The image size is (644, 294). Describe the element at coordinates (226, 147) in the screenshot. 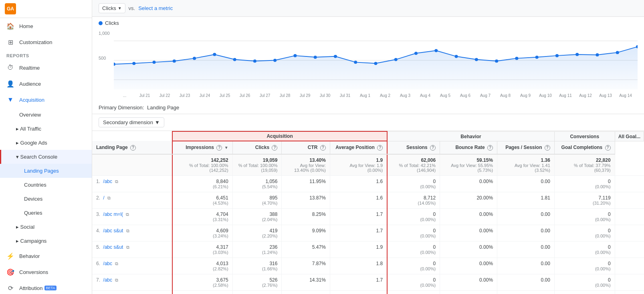

I see `sort-icon: ▼` at that location.